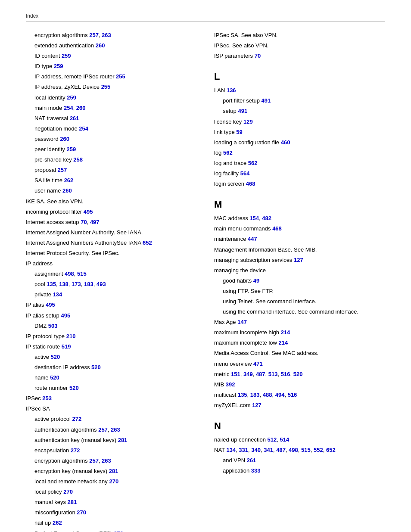 This screenshot has width=411, height=532. Describe the element at coordinates (71, 336) in the screenshot. I see `index-link: 210` at that location.